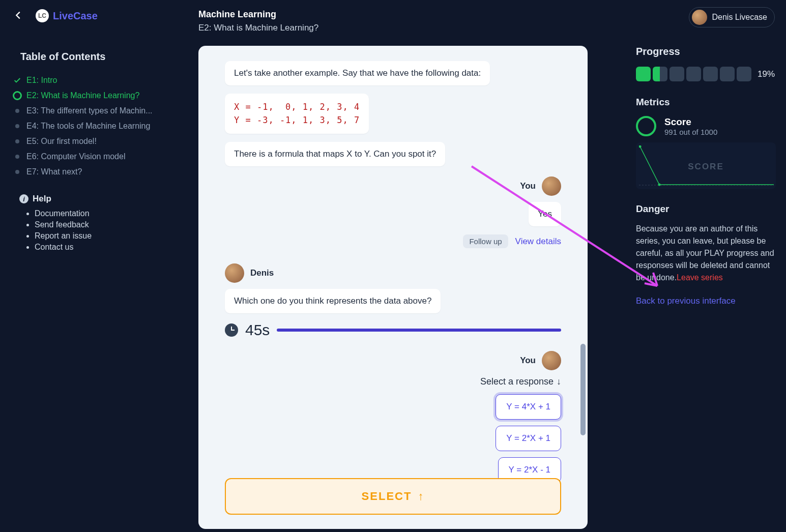 This screenshot has height=532, width=786. I want to click on score-value: 991 out of 1000, so click(691, 132).